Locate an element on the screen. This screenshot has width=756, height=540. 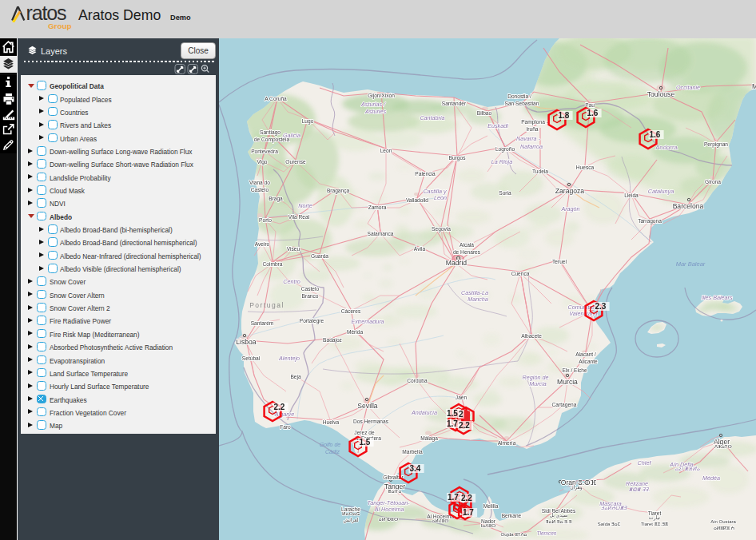
svg-text: Oujda ⵓⴶⴷⴰ is located at coordinates (515, 534).